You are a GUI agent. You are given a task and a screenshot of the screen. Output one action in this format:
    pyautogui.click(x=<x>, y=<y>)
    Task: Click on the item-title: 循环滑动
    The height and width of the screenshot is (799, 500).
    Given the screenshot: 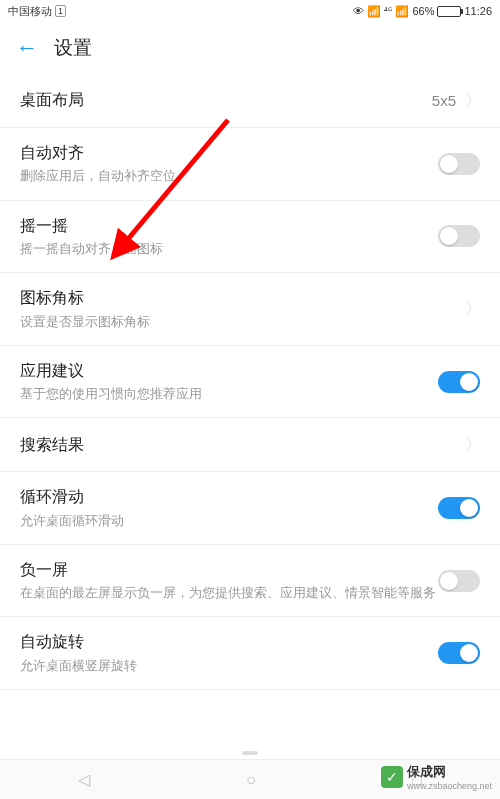 What is the action you would take?
    pyautogui.click(x=229, y=497)
    